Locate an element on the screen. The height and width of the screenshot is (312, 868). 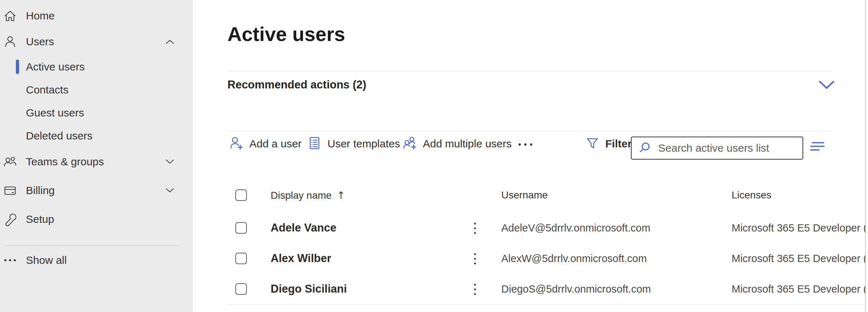
column-header-username: Username is located at coordinates (525, 195).